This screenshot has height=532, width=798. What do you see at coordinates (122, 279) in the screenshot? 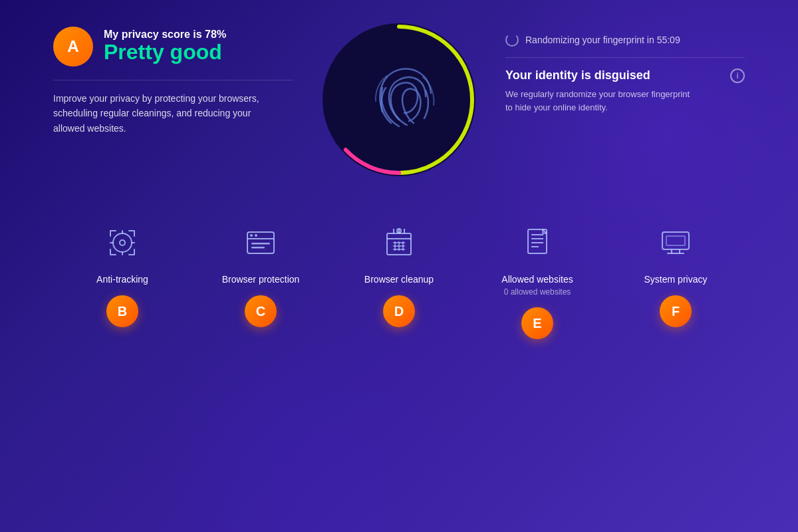
I see `anti-tracking-label: Anti-tracking` at bounding box center [122, 279].